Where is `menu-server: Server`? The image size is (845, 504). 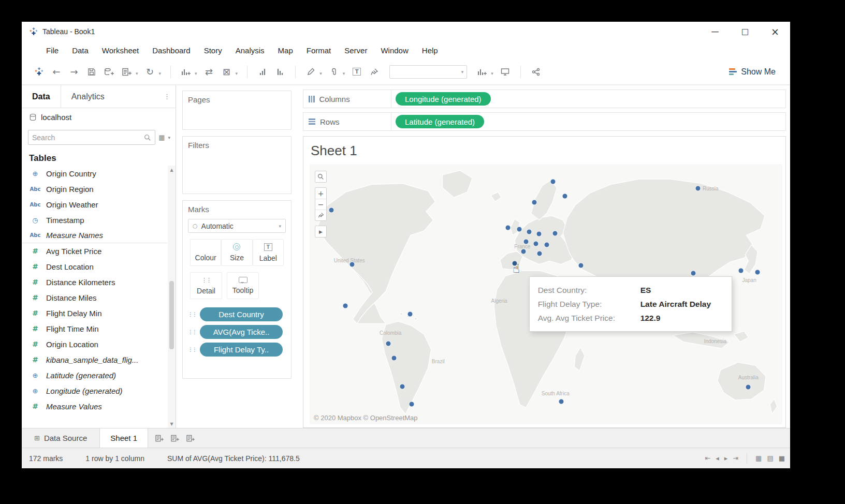 menu-server: Server is located at coordinates (356, 51).